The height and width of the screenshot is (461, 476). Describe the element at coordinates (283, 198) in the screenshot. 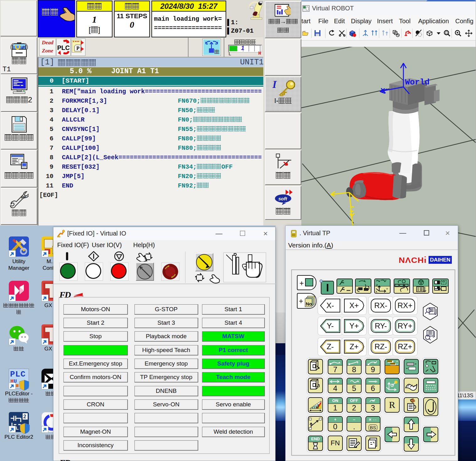

I see `svg-text: soft` at that location.